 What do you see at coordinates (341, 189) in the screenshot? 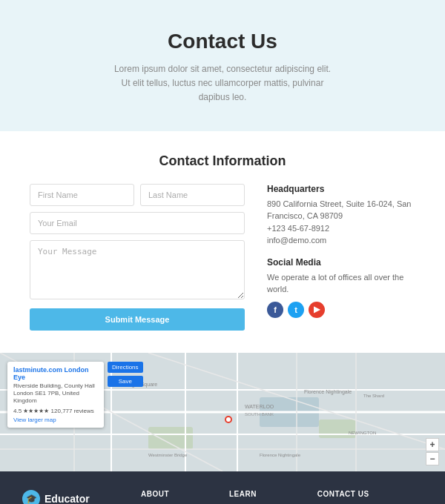
I see `headquarters-title: Headquarters` at bounding box center [341, 189].